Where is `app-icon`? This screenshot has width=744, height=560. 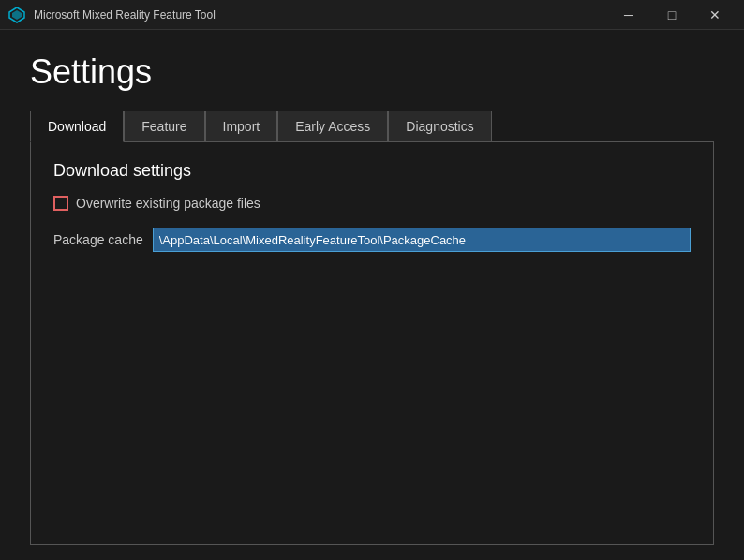
app-icon is located at coordinates (17, 15).